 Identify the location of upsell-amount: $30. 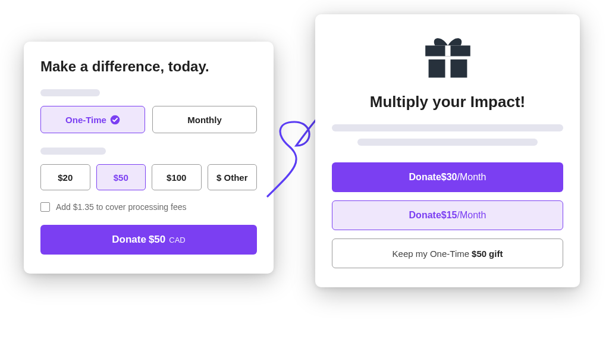
(450, 177).